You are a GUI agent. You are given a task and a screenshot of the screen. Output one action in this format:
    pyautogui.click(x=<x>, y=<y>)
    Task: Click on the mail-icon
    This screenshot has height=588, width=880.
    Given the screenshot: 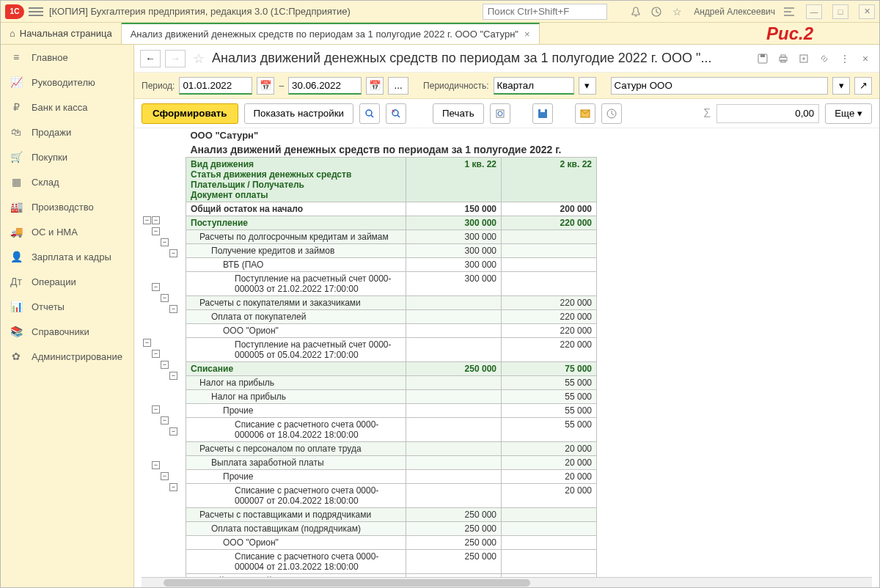 What is the action you would take?
    pyautogui.click(x=585, y=114)
    